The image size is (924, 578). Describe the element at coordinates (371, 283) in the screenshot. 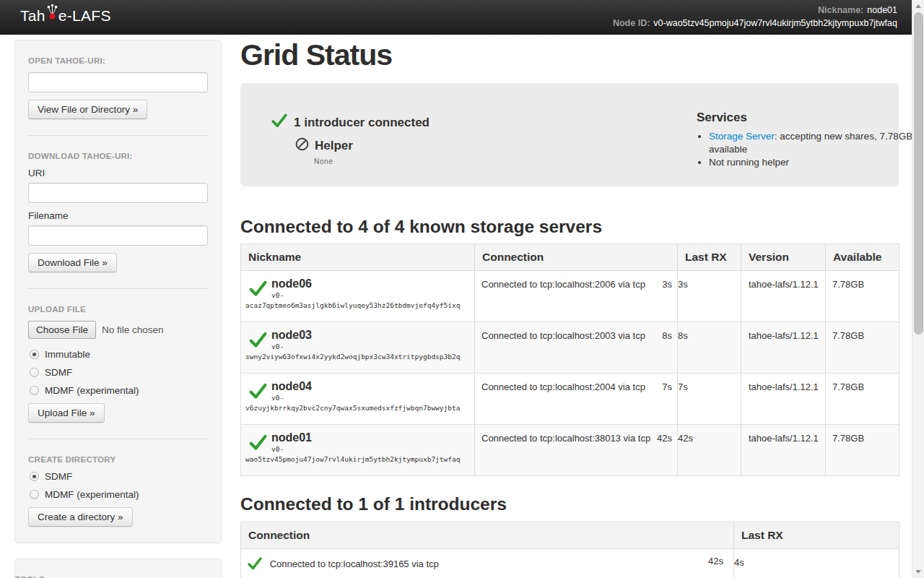

I see `server-nickname: node06` at that location.